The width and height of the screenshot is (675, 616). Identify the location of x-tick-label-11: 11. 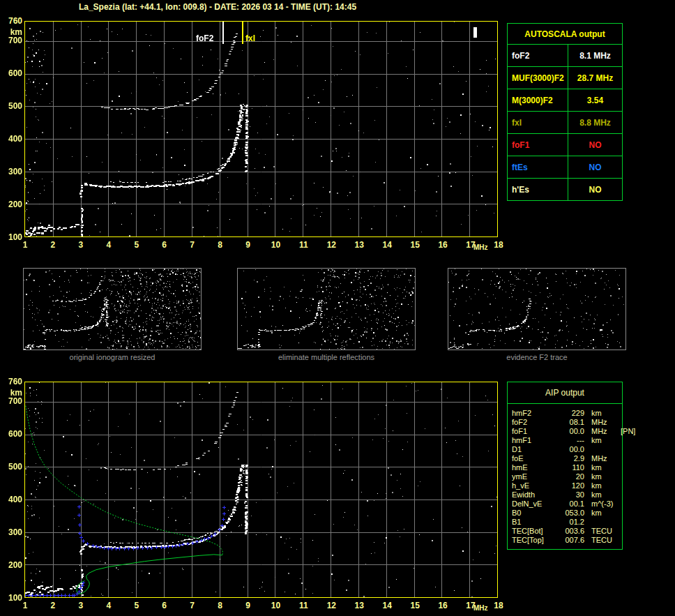
(303, 245).